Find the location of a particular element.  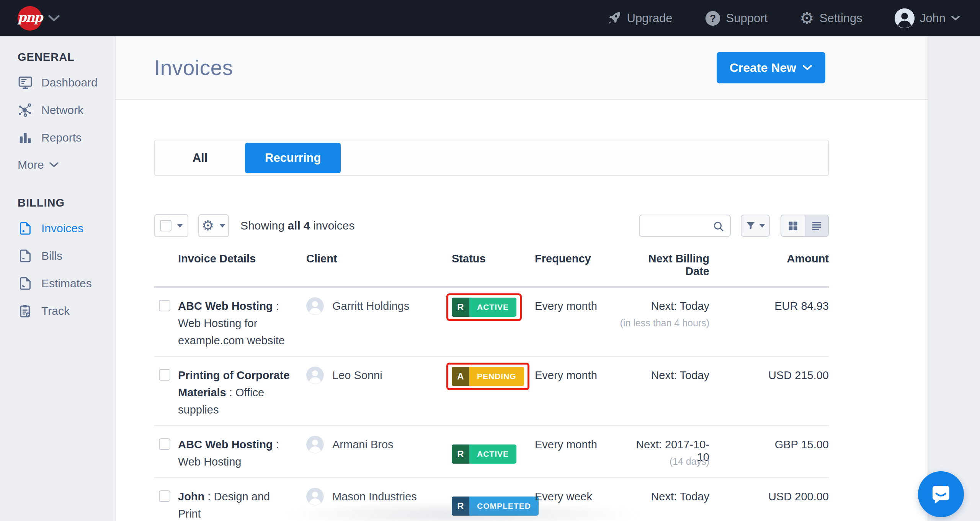

topnav: Upgrade ? Support ⚙ Settings is located at coordinates (793, 18).